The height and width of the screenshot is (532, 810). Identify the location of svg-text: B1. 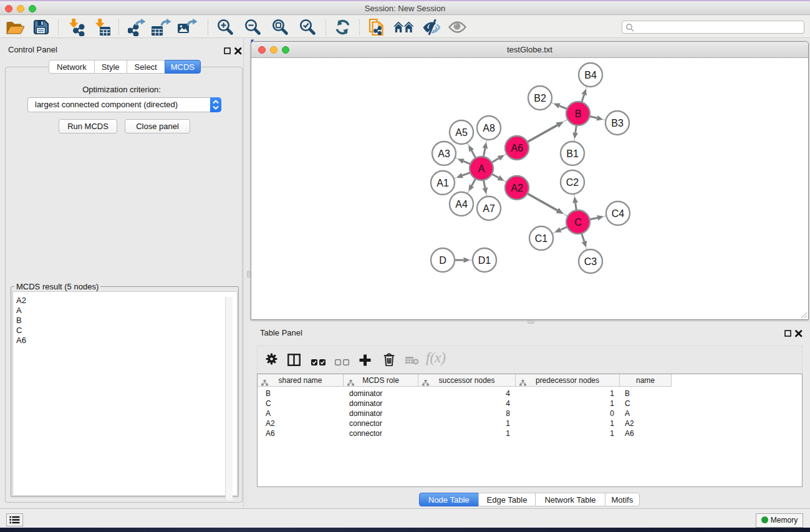
(572, 153).